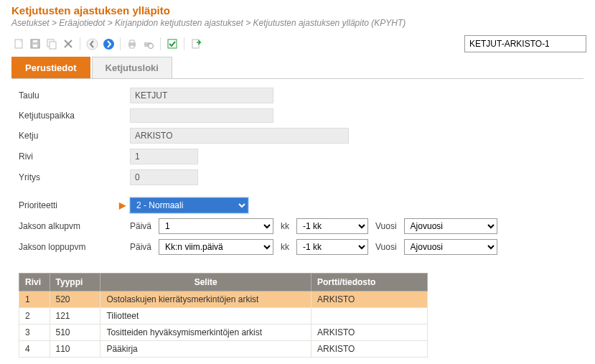  What do you see at coordinates (75, 95) in the screenshot?
I see `label-taulu: Taulu` at bounding box center [75, 95].